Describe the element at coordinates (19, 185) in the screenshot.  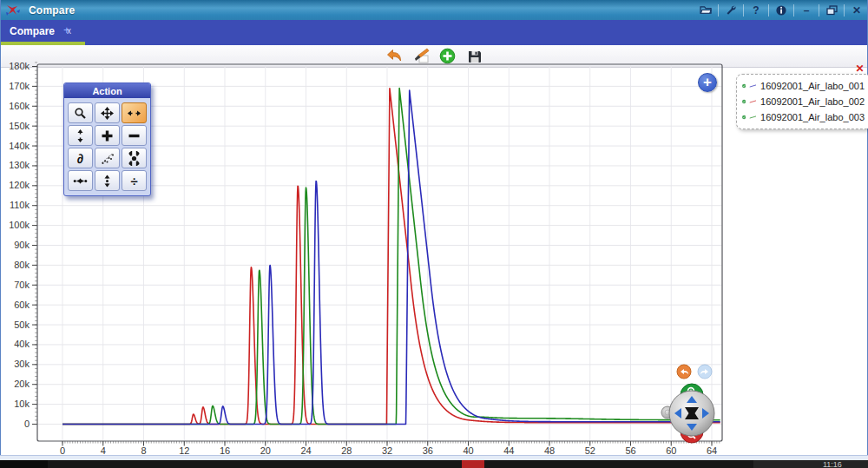
I see `y-tick-label: 120k` at that location.